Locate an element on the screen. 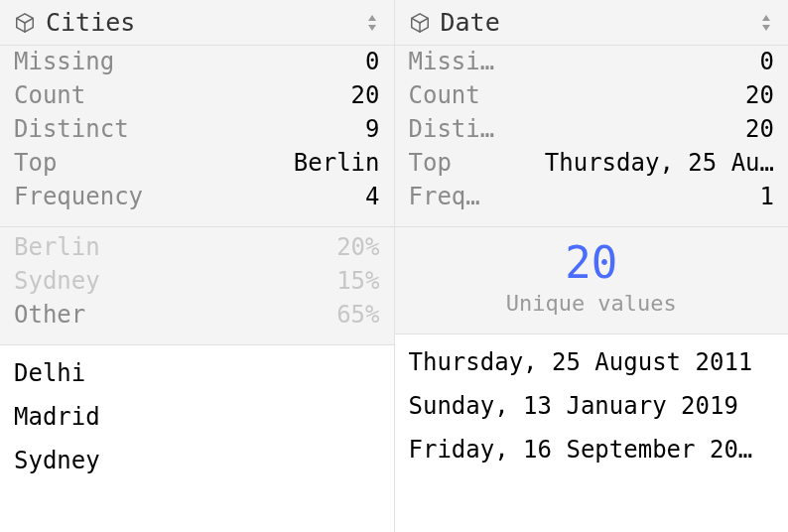 The image size is (788, 532). distribution-label: Other is located at coordinates (50, 315).